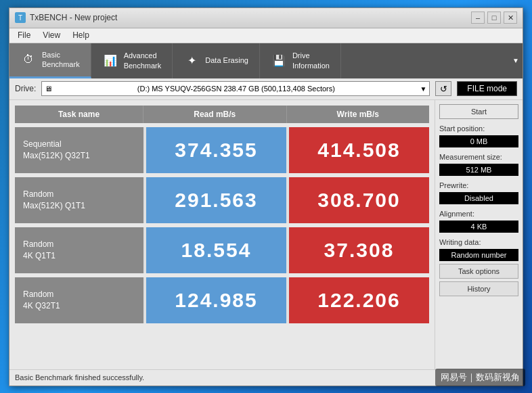  What do you see at coordinates (236, 89) in the screenshot?
I see `drive-text: (D:) MS YSUQV-256GSN 238.47 GB (500,113,…` at bounding box center [236, 89].